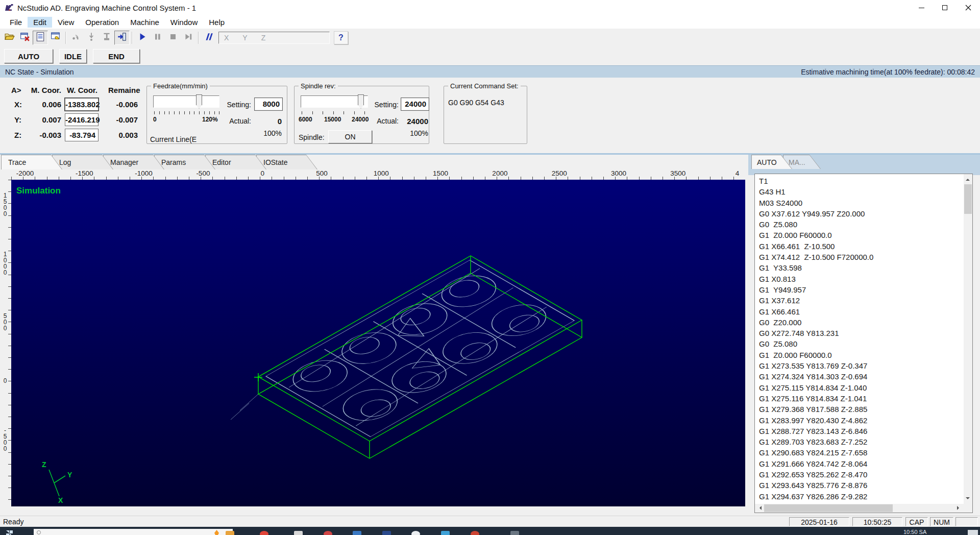 The height and width of the screenshot is (535, 980). I want to click on taskbar-notes-icon, so click(298, 533).